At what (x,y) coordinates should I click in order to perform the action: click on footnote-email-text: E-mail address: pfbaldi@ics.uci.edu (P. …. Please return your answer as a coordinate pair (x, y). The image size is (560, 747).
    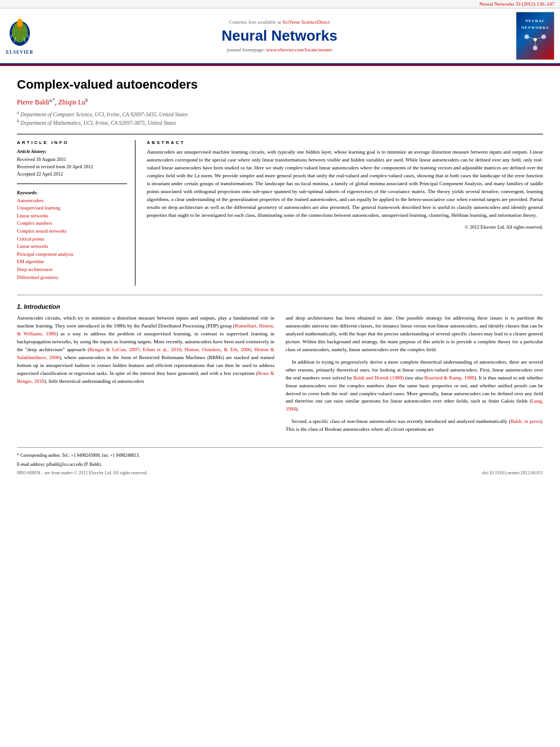
    Looking at the image, I should click on (59, 464).